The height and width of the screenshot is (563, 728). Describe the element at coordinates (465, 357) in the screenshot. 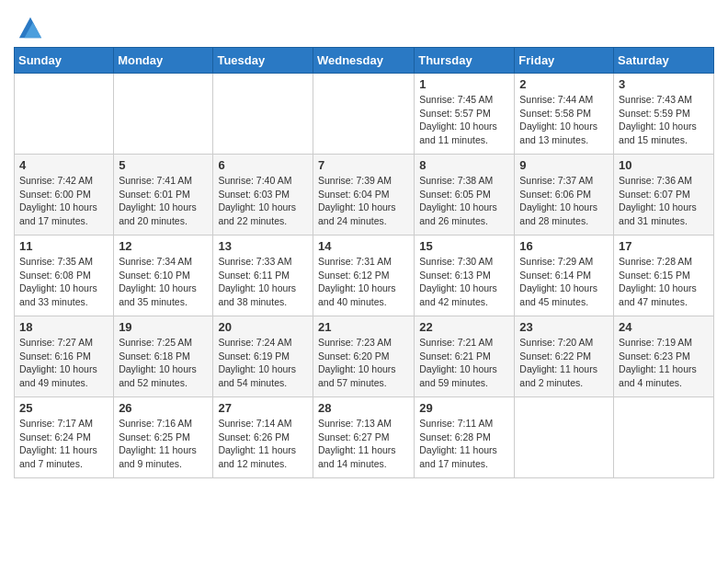

I see `calendar-cell: 22Sunrise: 7:21 AM Sunset: 6:21 PM Dayli…` at that location.